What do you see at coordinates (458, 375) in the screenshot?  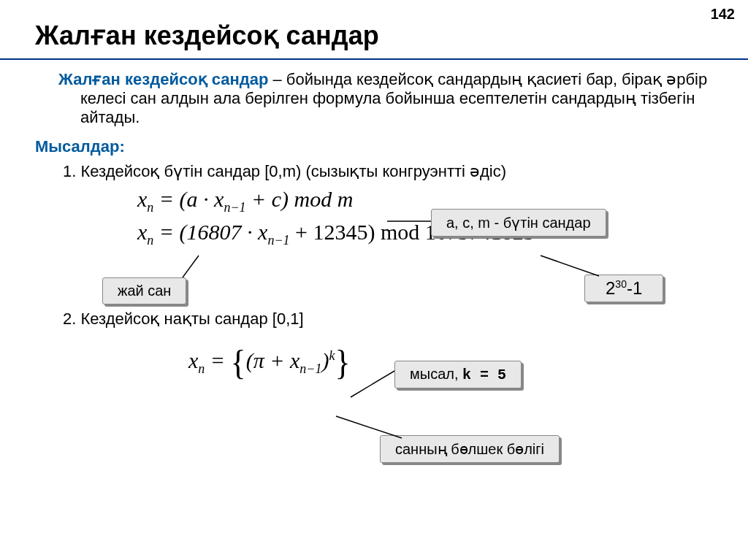 I see `callout-k-value: мысал, k = 5` at bounding box center [458, 375].